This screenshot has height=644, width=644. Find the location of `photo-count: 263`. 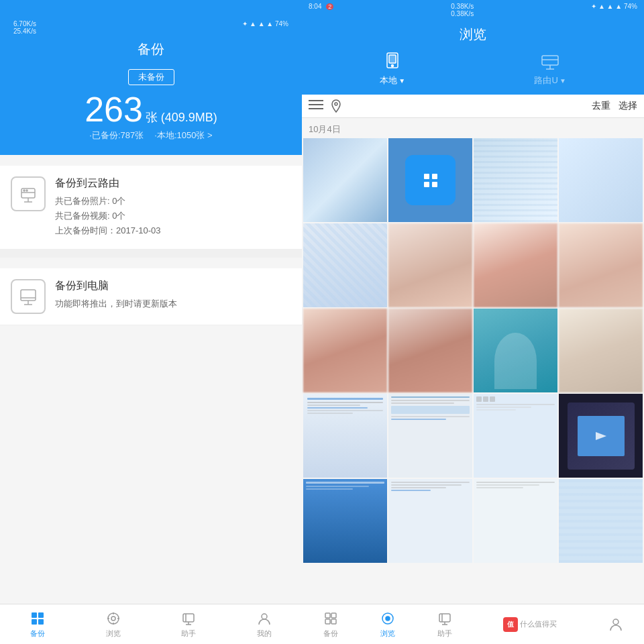

photo-count: 263 is located at coordinates (114, 109).